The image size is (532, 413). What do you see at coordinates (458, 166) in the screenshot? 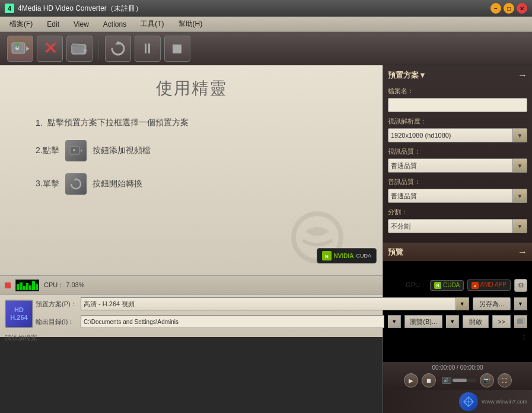
I see `video-quality-select-wrap: 普通品質 ▼` at bounding box center [458, 166].